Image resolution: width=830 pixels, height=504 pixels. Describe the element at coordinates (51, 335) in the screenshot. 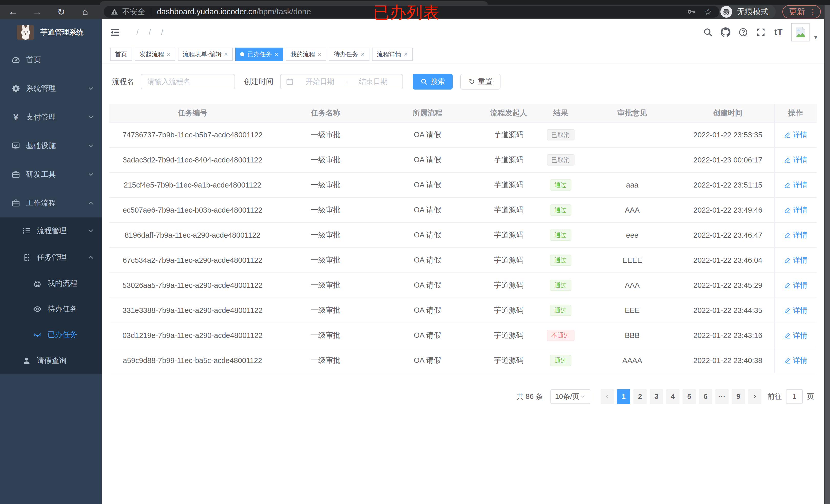

I see `sidebar-item-done-tasks: 已办任务` at that location.